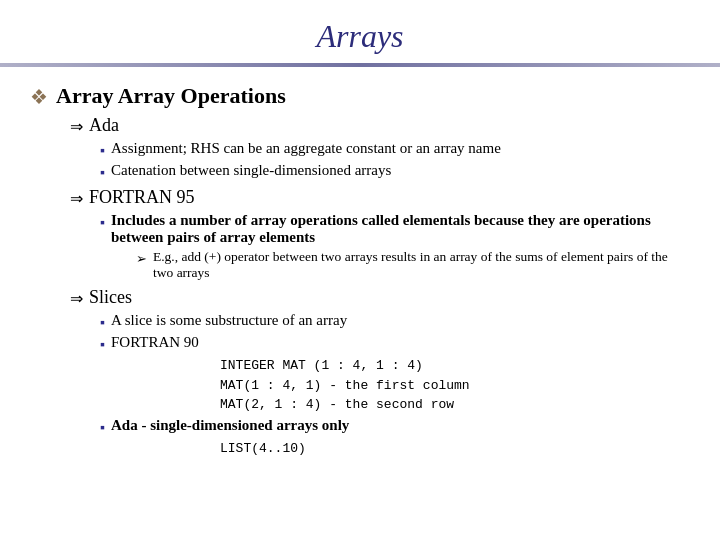  I want to click on fortran90-code-line2: MAT(1 : 4, 1) - the first column, so click(345, 386).